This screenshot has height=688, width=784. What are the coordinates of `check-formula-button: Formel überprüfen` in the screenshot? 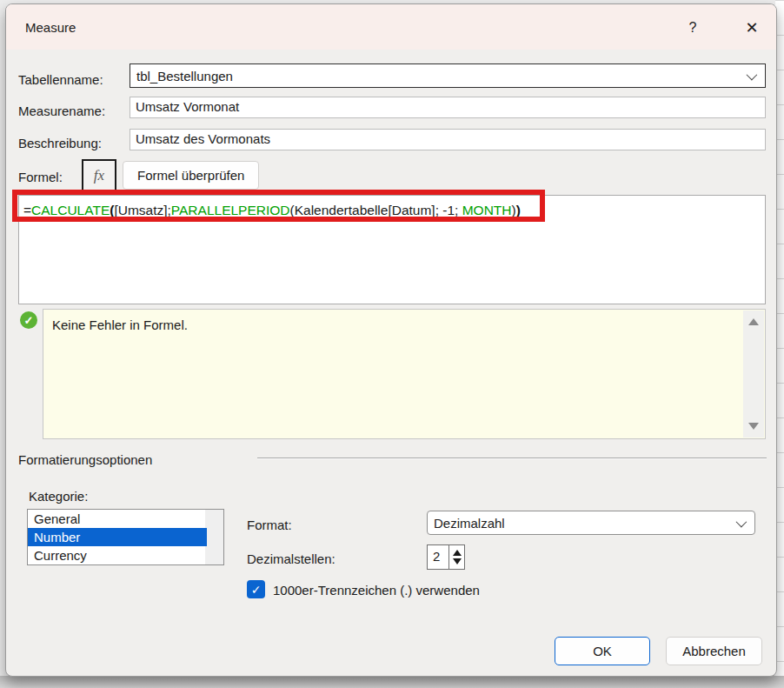 It's located at (191, 176).